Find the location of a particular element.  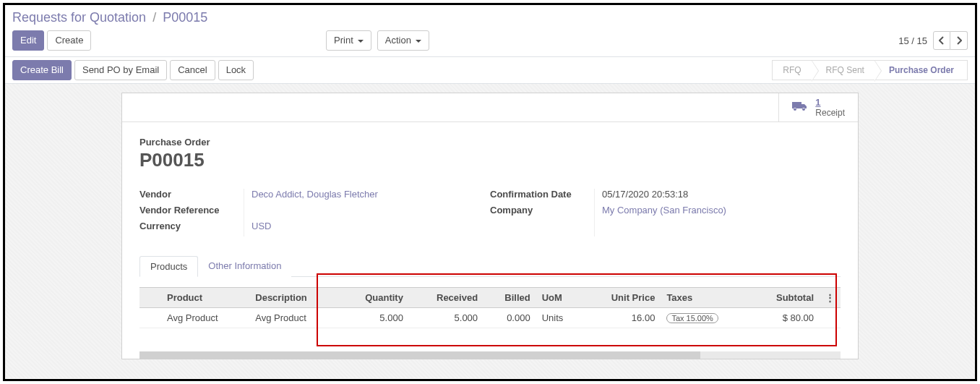

confirmation-date-label: Confirmation Date is located at coordinates (538, 197).